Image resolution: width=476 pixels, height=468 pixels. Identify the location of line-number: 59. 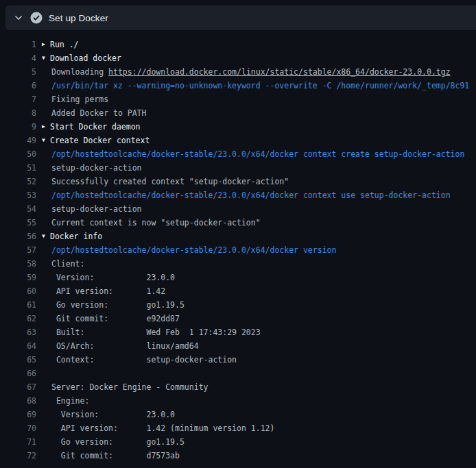
(18, 278).